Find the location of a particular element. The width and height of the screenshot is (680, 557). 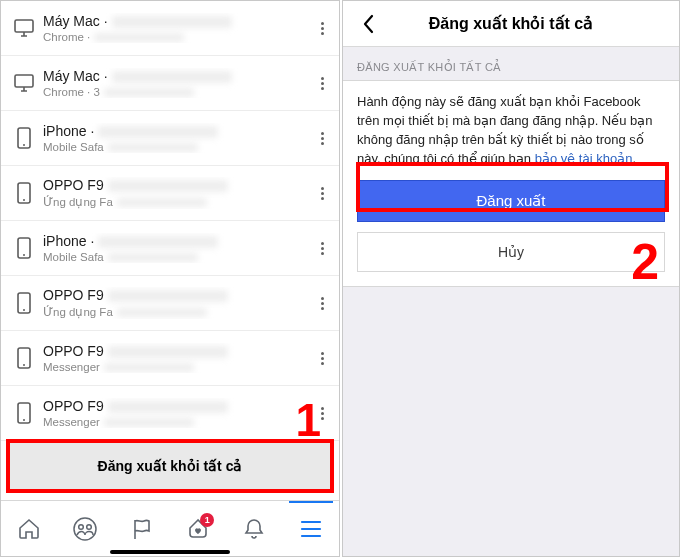

logout-button-label: Đăng xuất is located at coordinates (510, 201).